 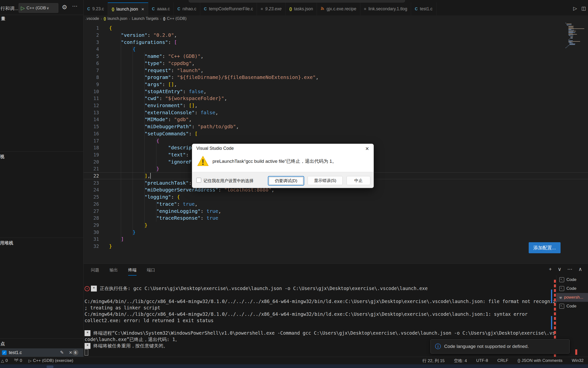 What do you see at coordinates (336, 35) in the screenshot?
I see `code-line: 2 "version": "0.2.0",` at bounding box center [336, 35].